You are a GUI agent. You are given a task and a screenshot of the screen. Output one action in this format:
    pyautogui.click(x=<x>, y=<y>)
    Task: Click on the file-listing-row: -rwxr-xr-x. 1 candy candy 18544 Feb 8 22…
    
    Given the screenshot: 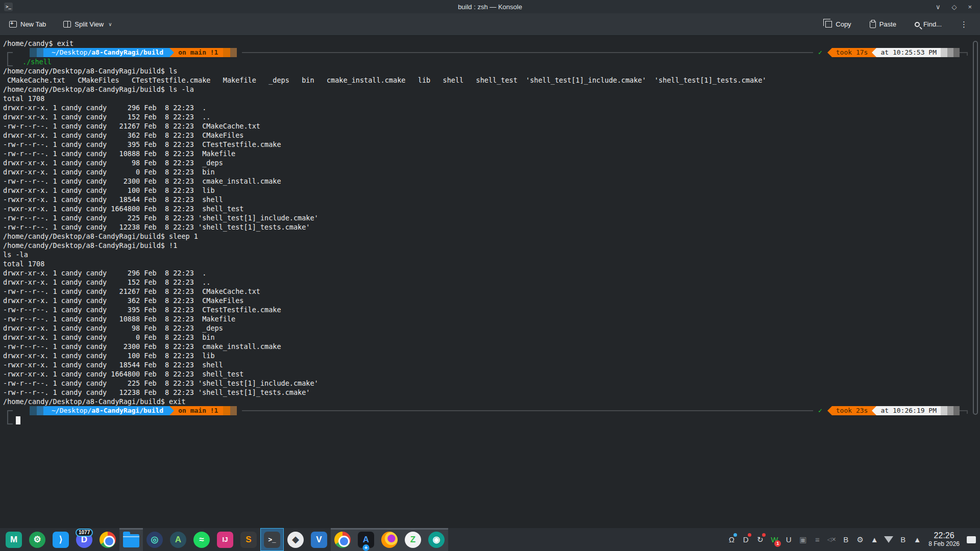 What is the action you would take?
    pyautogui.click(x=492, y=199)
    